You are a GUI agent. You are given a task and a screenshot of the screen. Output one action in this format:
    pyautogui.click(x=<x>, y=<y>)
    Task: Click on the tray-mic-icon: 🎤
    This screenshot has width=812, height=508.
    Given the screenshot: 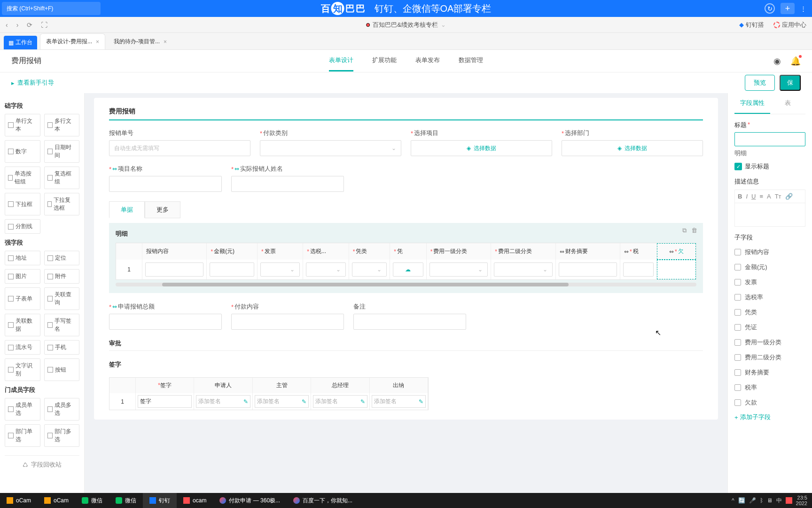 What is the action you would take?
    pyautogui.click(x=753, y=500)
    